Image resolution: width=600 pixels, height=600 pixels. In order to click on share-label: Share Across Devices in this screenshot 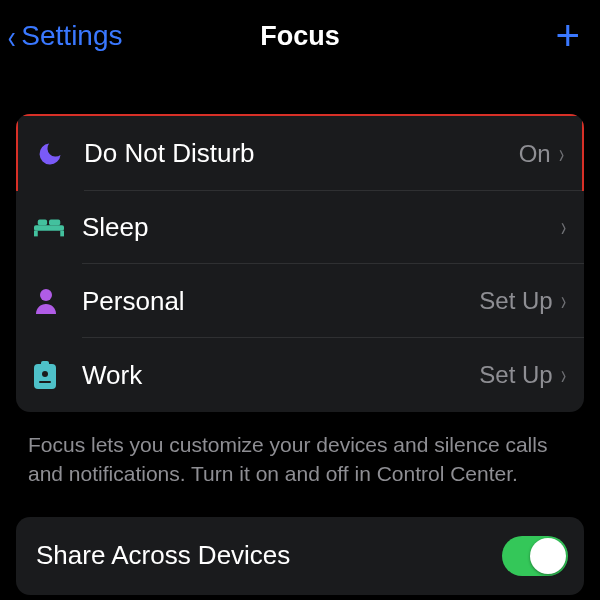, I will do `click(269, 556)`.